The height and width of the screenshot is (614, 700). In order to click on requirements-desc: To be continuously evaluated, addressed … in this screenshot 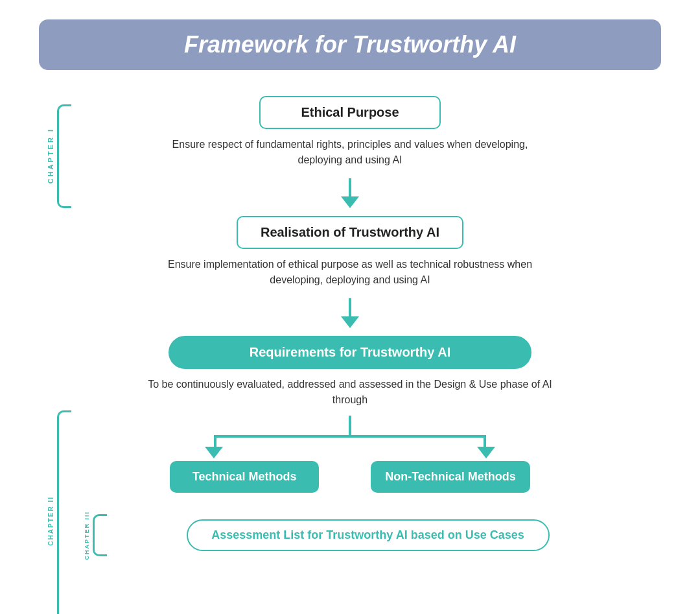, I will do `click(350, 392)`.